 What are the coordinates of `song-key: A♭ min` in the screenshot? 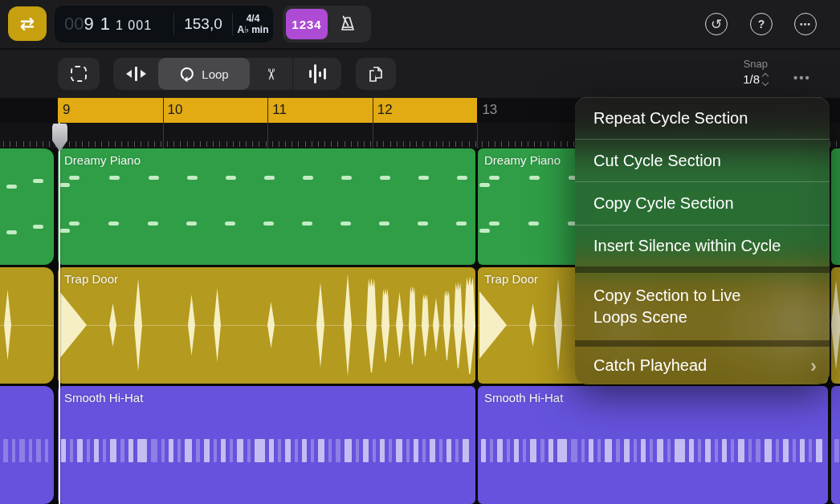 It's located at (253, 30).